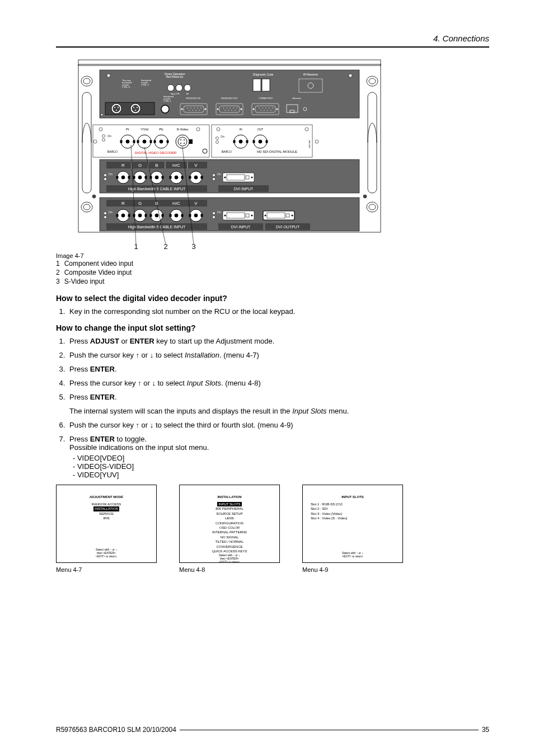 The height and width of the screenshot is (756, 534). I want to click on menu-4-8: INSTALLATION INPUT SLOTS 800 PERIPHERAL …, so click(229, 529).